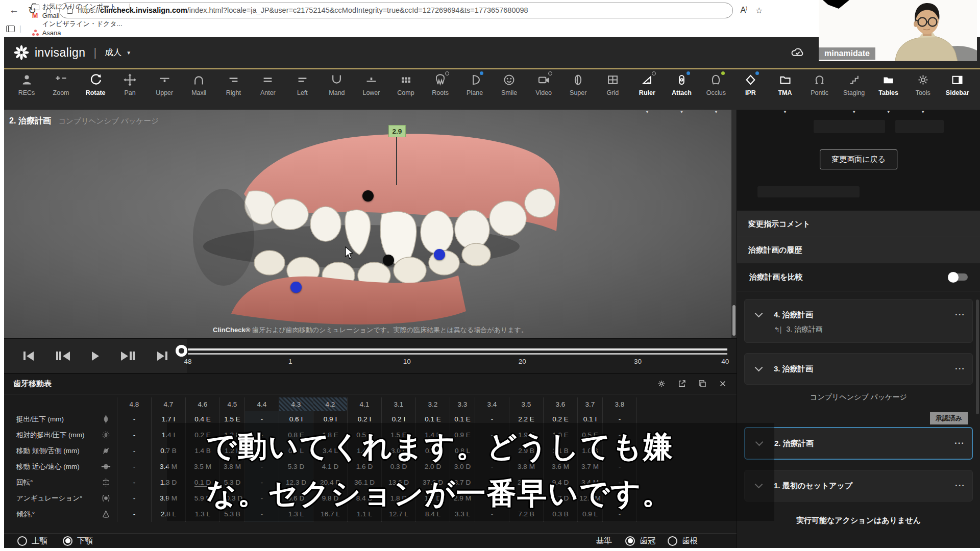 This screenshot has height=551, width=980. I want to click on tab-panel-icon, so click(10, 29).